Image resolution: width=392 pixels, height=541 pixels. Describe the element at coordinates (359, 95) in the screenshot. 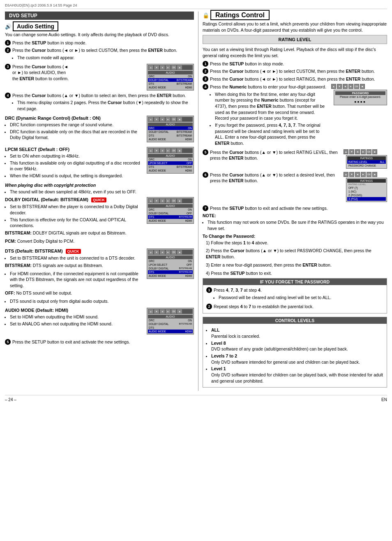

I see `password-screen-wrapper: ▲ ▼ ◄ ► OK ■ PASSWORD Please enter a 4-d…` at that location.